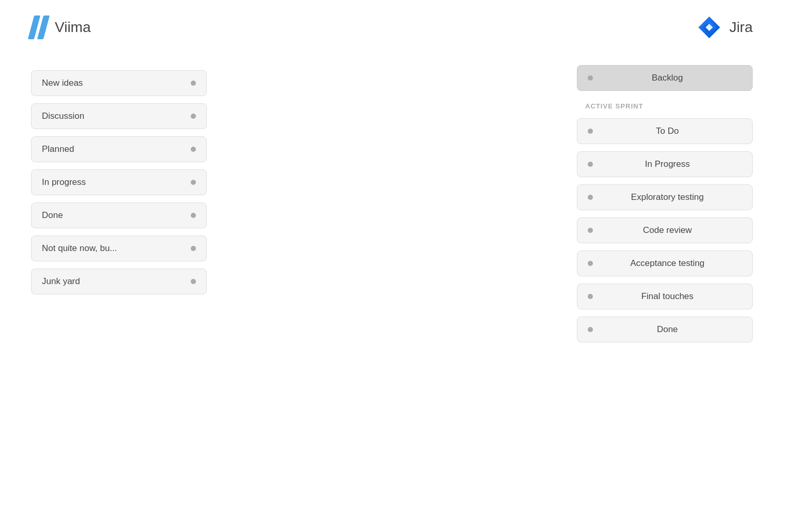  Describe the element at coordinates (741, 27) in the screenshot. I see `jira-brand-name: Jira` at that location.